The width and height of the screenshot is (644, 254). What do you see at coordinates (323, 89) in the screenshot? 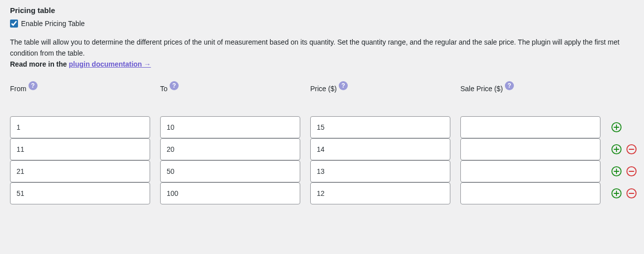
I see `header-price-label: Price ($)` at bounding box center [323, 89].